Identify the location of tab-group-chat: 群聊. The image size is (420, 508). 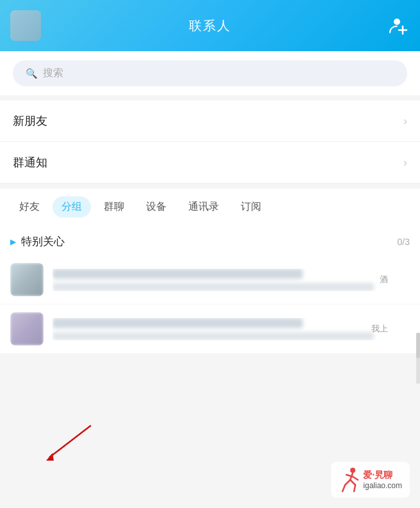
(114, 207).